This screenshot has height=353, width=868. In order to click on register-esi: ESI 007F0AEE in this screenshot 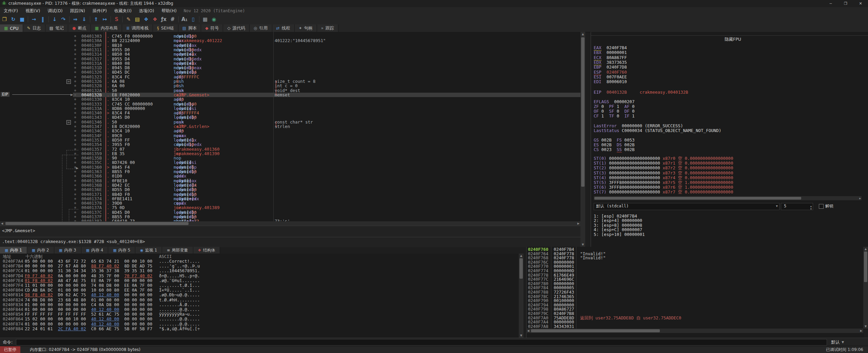, I will do `click(610, 77)`.